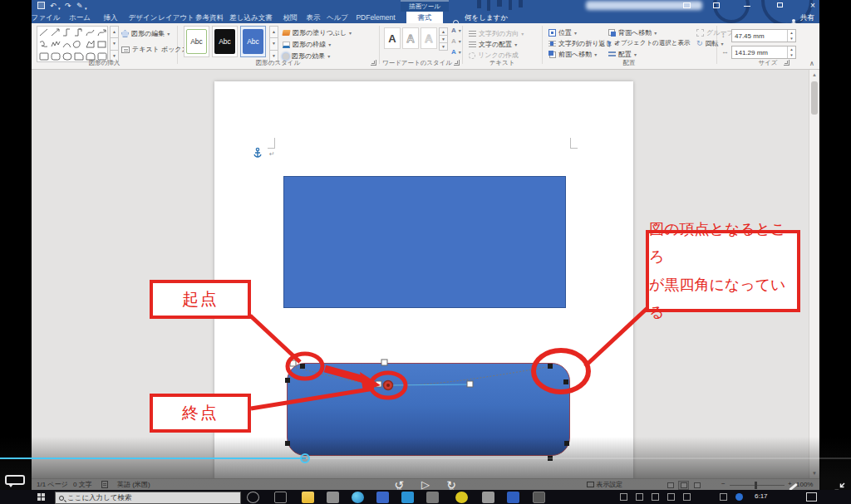 Image resolution: width=851 pixels, height=504 pixels. I want to click on cortana-icon, so click(253, 497).